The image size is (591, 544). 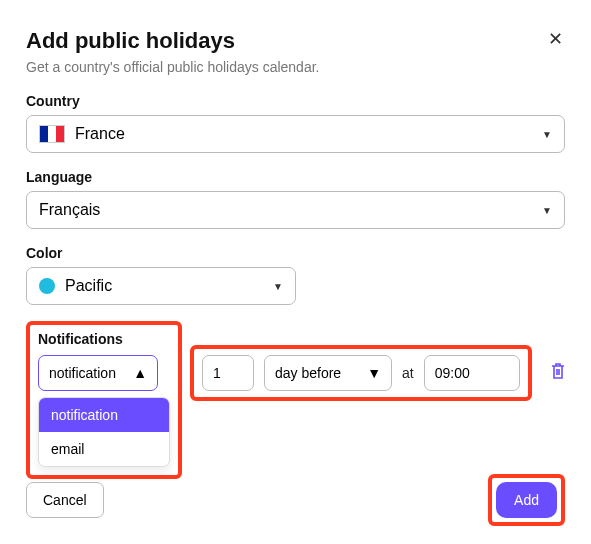 What do you see at coordinates (172, 67) in the screenshot?
I see `dialog-subtitle: Get a country's official public holidays…` at bounding box center [172, 67].